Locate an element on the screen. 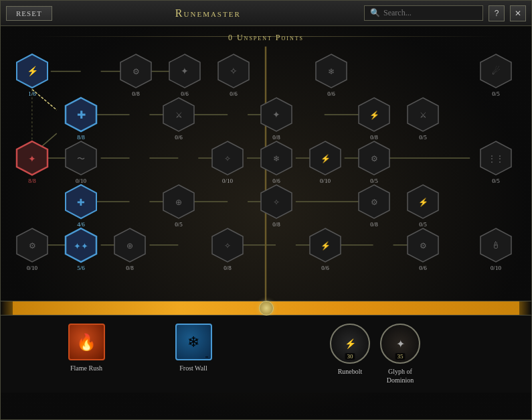 This screenshot has width=532, height=420. node-label-18: 0/5 is located at coordinates (496, 181).